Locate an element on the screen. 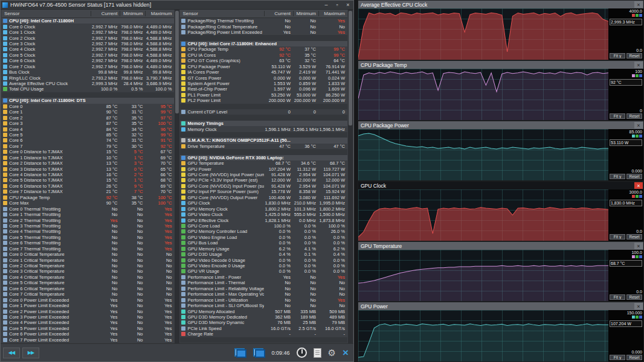  sensor-row: GPU Power107.204 W11.312 W119.727 W is located at coordinates (263, 169).